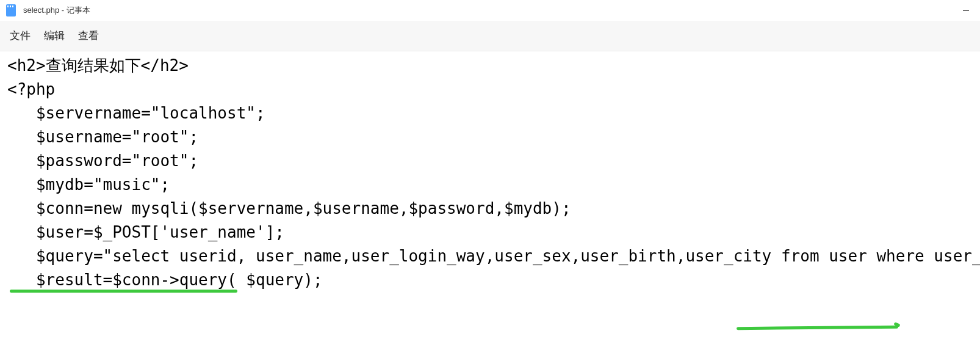 The image size is (980, 347). What do you see at coordinates (490, 137) in the screenshot?
I see `code-line: $username="root";` at bounding box center [490, 137].